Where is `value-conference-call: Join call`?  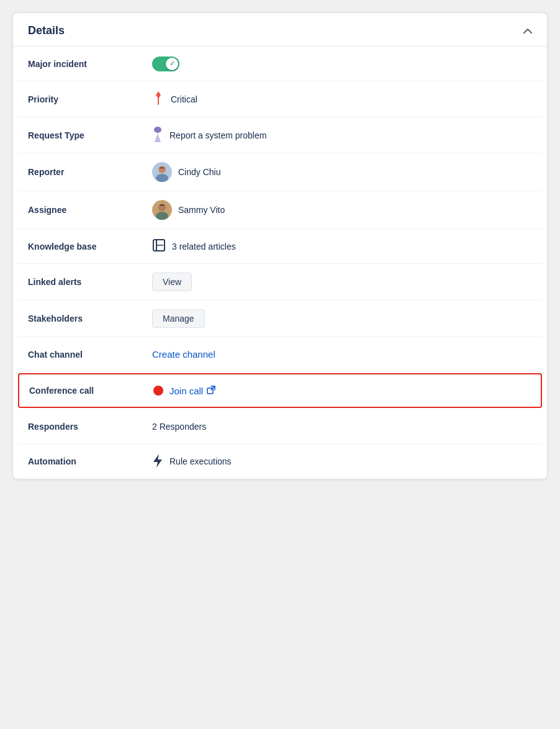
value-conference-call: Join call is located at coordinates (184, 391).